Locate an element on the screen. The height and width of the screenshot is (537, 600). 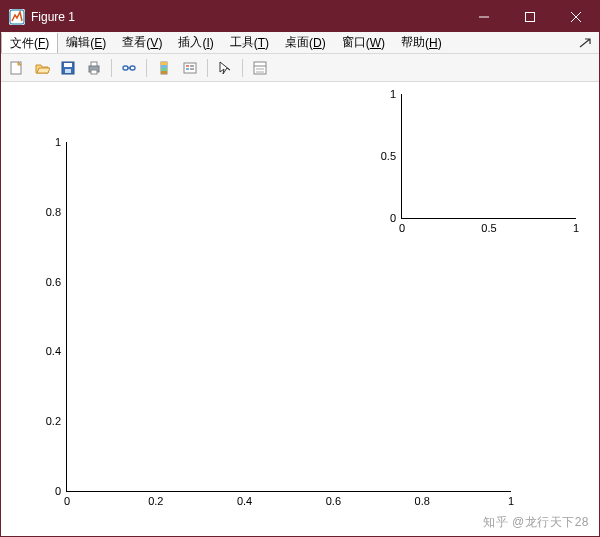
property-inspector-button is located at coordinates (260, 68).